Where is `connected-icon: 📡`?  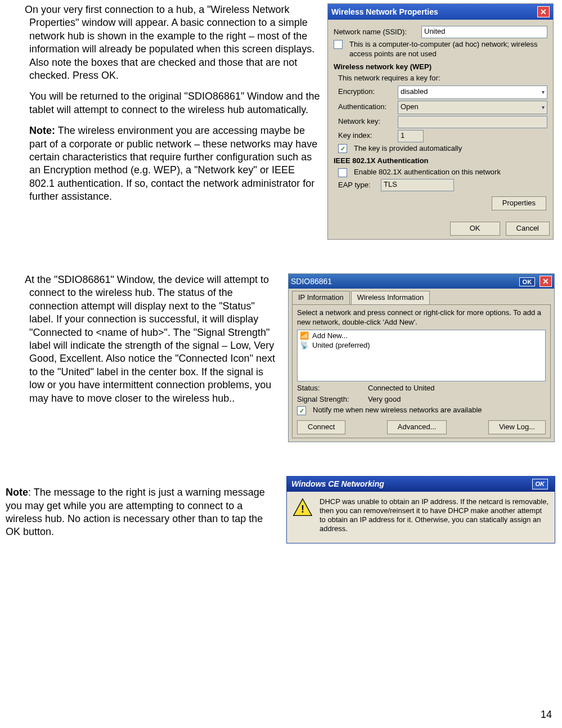
connected-icon: 📡 is located at coordinates (304, 345).